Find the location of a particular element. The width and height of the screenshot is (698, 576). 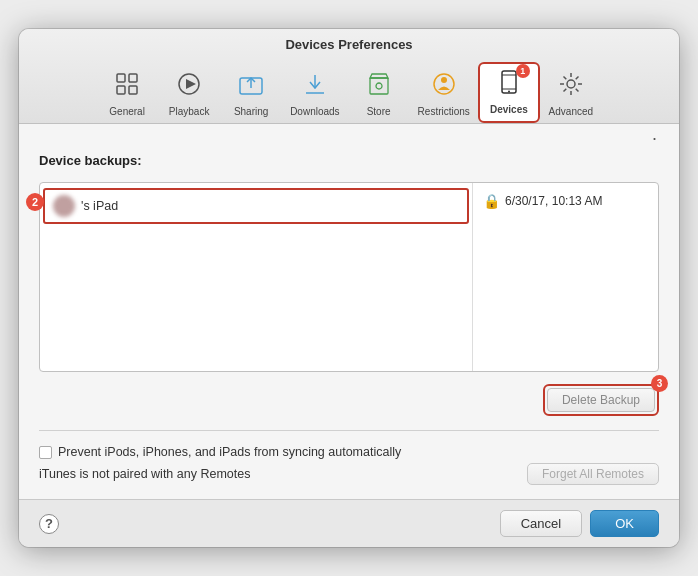

prevent-sync-checkbox is located at coordinates (46, 452).